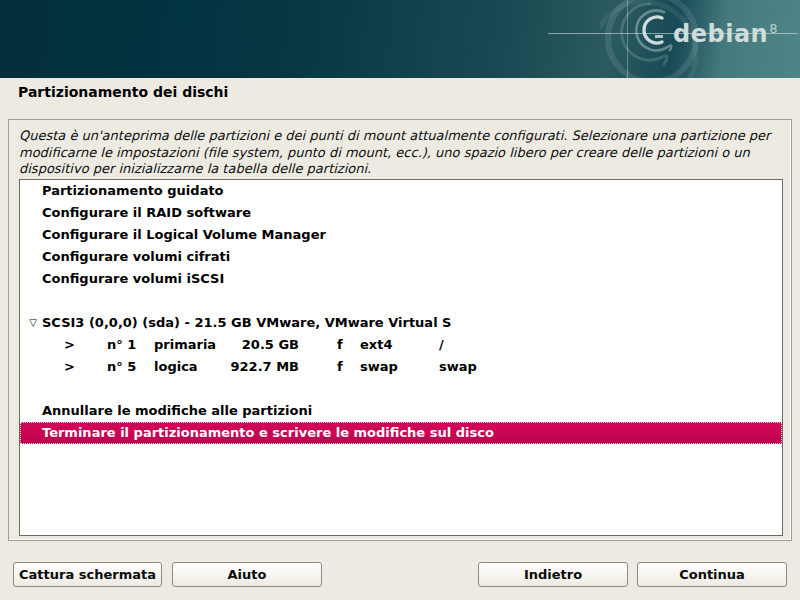 The height and width of the screenshot is (600, 800). I want to click on partition-mountpoint: swap, so click(610, 367).